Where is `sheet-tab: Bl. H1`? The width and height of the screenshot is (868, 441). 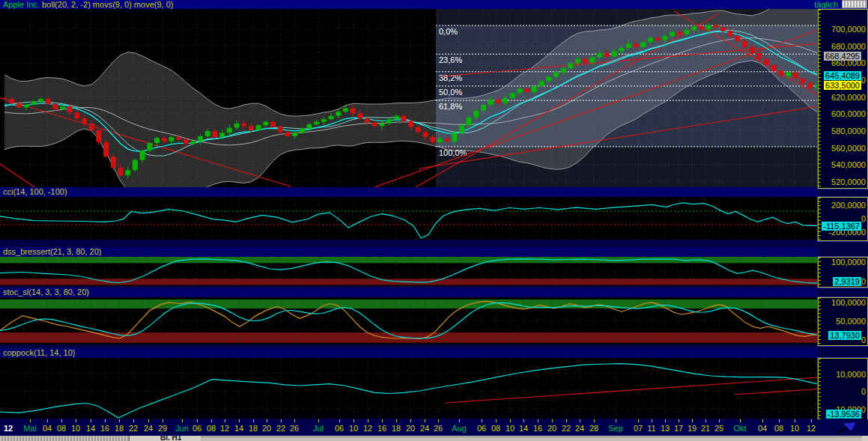 sheet-tab: Bl. H1 is located at coordinates (171, 439).